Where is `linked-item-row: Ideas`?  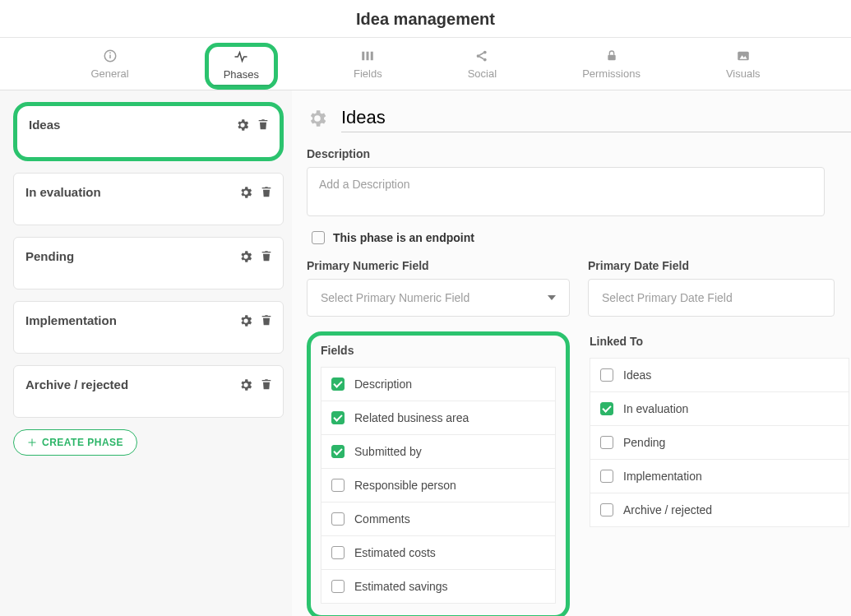
linked-item-row: Ideas is located at coordinates (719, 375).